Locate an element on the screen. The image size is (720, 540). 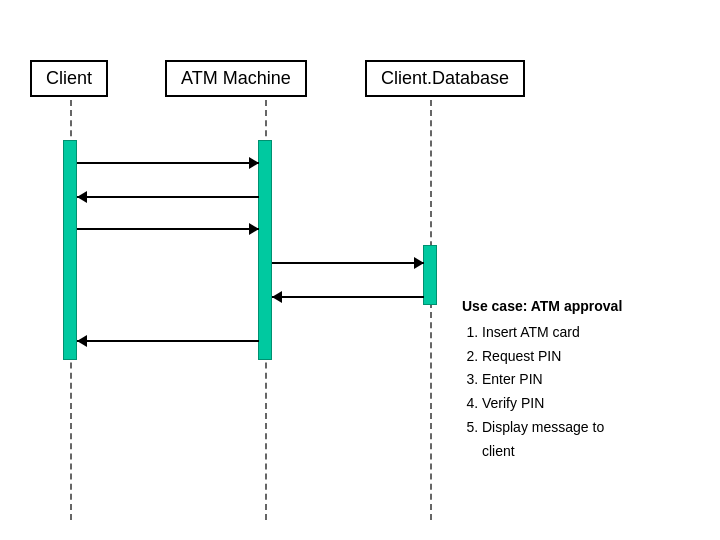
use-case-bold: ATM approval is located at coordinates (577, 306).